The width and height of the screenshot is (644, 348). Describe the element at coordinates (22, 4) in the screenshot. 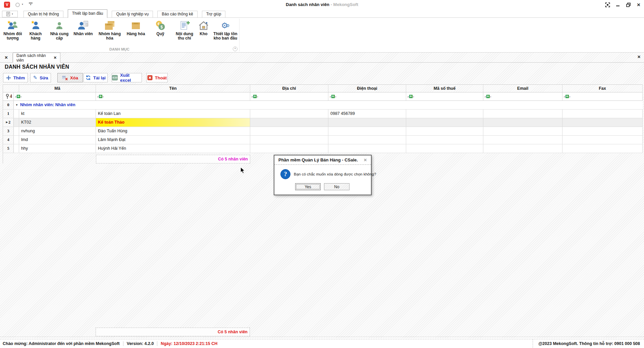

I see `quick-access-caret-icon: ▼` at that location.